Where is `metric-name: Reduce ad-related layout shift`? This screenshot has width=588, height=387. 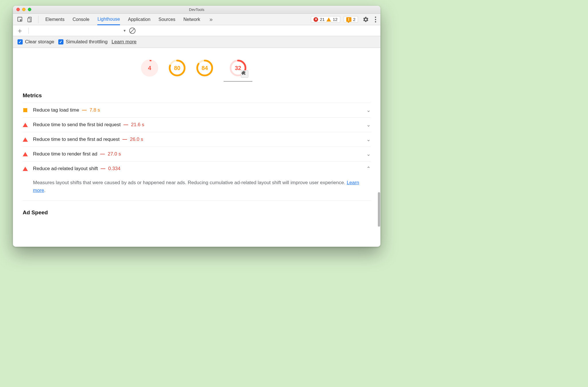 metric-name: Reduce ad-related layout shift is located at coordinates (65, 169).